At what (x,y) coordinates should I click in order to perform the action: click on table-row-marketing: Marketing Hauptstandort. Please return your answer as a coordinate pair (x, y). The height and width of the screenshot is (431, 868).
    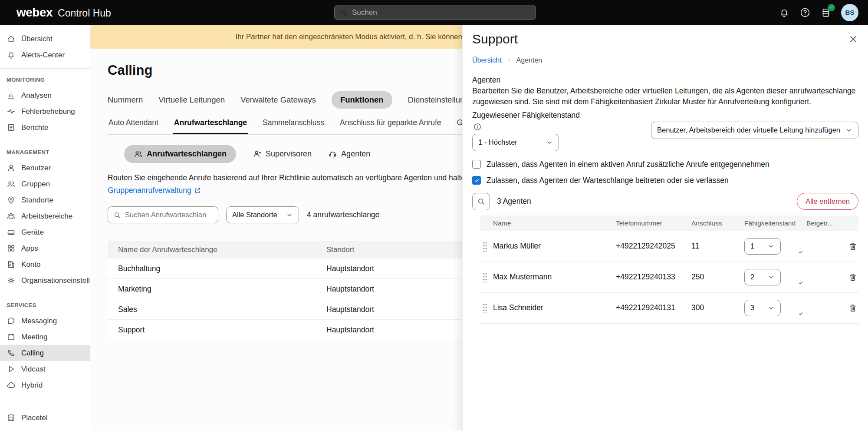
    Looking at the image, I should click on (285, 289).